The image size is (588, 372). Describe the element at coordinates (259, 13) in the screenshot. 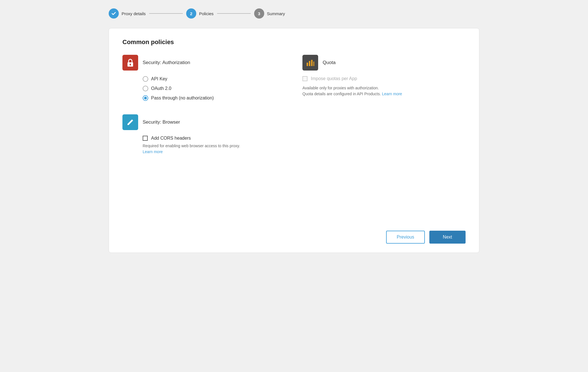

I see `step-3-circle: 3` at that location.